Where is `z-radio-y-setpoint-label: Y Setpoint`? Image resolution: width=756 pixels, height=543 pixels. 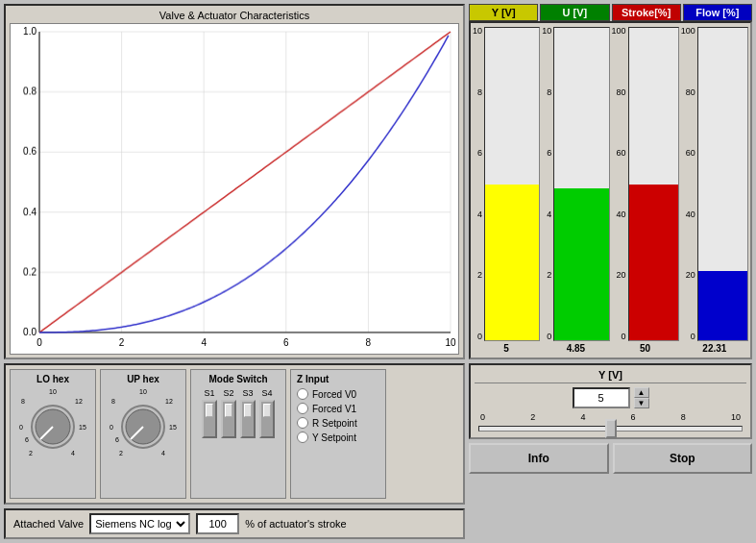
z-radio-y-setpoint-label: Y Setpoint is located at coordinates (334, 438).